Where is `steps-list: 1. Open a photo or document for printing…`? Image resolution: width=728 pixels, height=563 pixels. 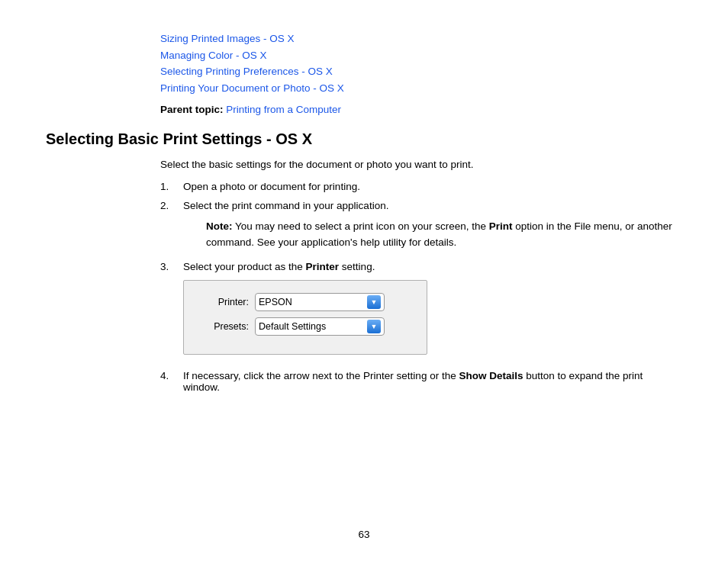 steps-list: 1. Open a photo or document for printing… is located at coordinates (421, 227).